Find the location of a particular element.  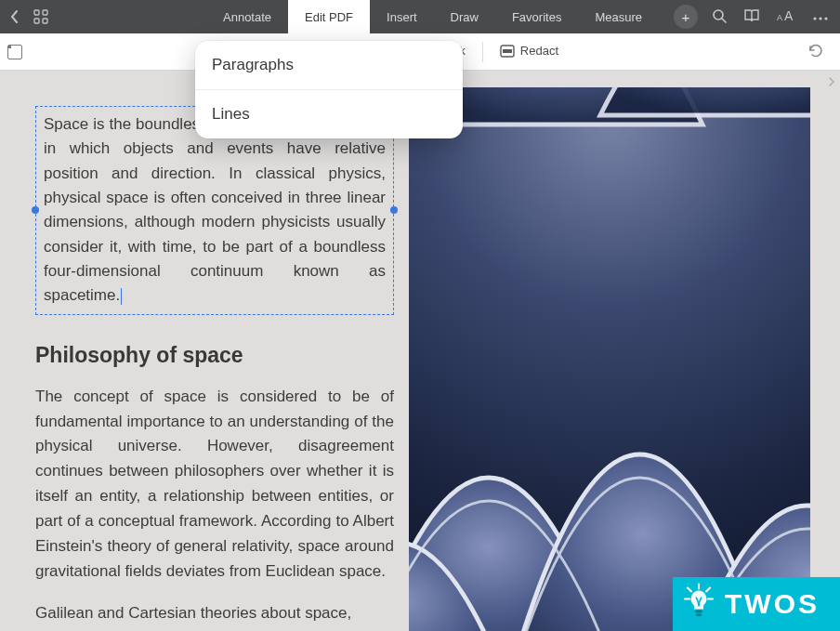

resize-handle-right is located at coordinates (394, 210).